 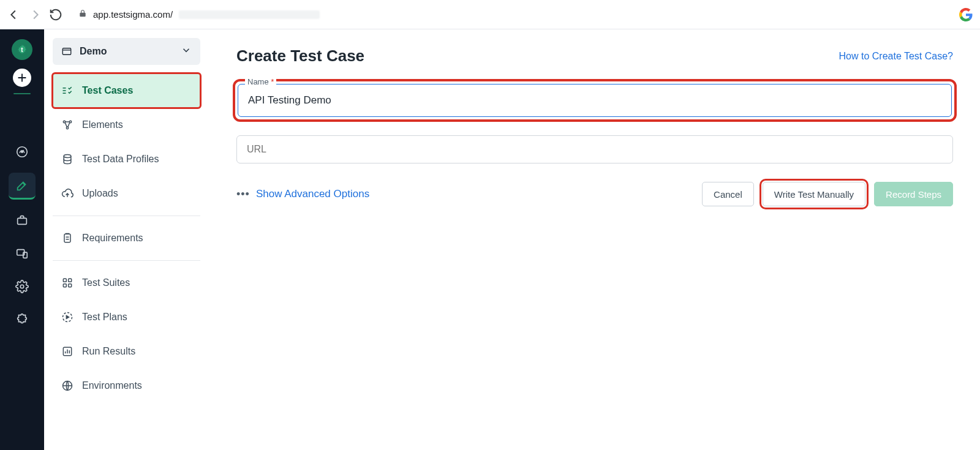 I want to click on chevron-down-icon, so click(x=186, y=51).